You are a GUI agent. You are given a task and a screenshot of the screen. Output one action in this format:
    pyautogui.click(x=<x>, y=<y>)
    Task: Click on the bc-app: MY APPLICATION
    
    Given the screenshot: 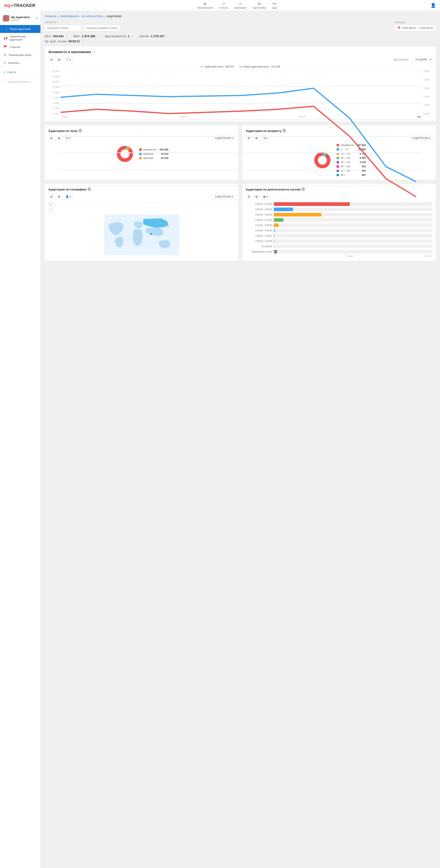 What is the action you would take?
    pyautogui.click(x=92, y=17)
    